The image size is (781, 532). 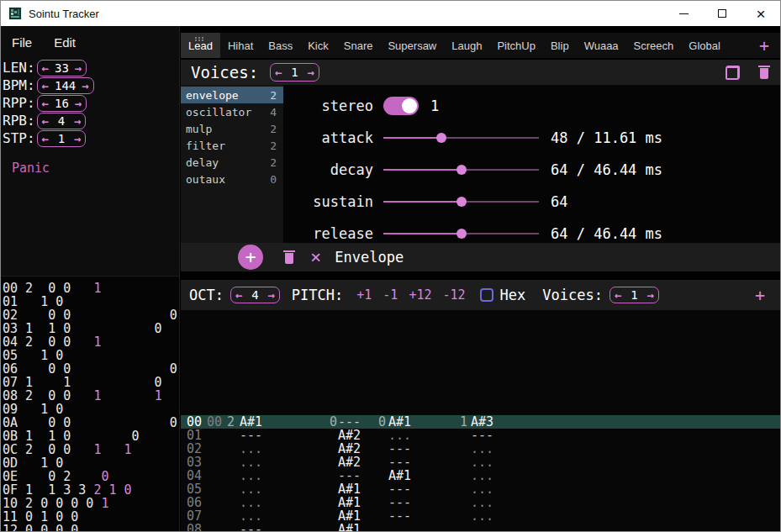 What do you see at coordinates (91, 396) in the screenshot?
I see `order-list-row: 08 2 0 0 1 1` at bounding box center [91, 396].